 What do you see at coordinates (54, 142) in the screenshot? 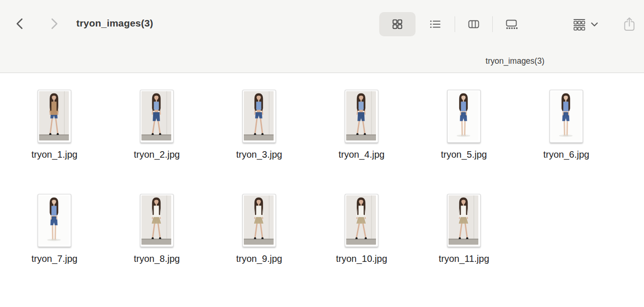
I see `file-item-1: tryon_1.jpg` at bounding box center [54, 142].